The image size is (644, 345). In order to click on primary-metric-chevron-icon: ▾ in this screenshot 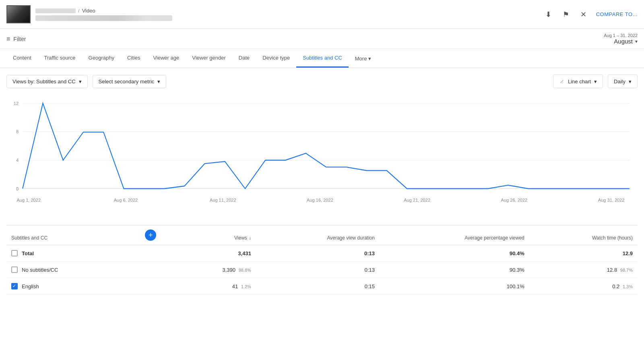, I will do `click(80, 81)`.